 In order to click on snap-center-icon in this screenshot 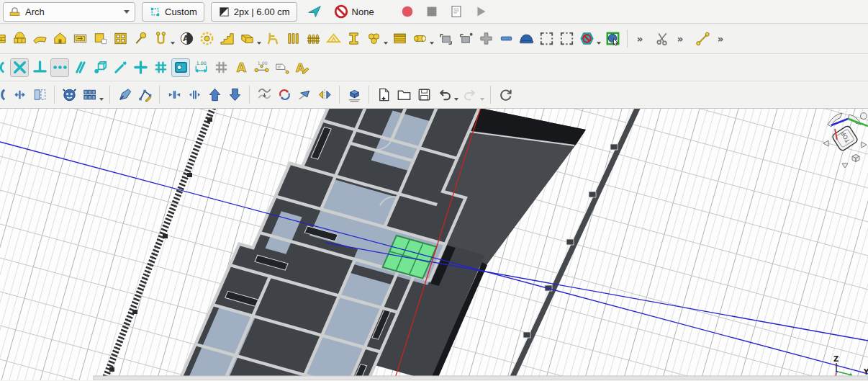, I will do `click(140, 68)`.